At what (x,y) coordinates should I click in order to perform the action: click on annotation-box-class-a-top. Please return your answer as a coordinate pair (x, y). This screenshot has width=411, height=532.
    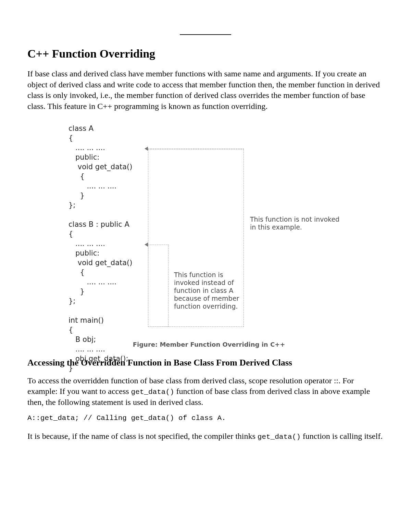
    Looking at the image, I should click on (196, 149).